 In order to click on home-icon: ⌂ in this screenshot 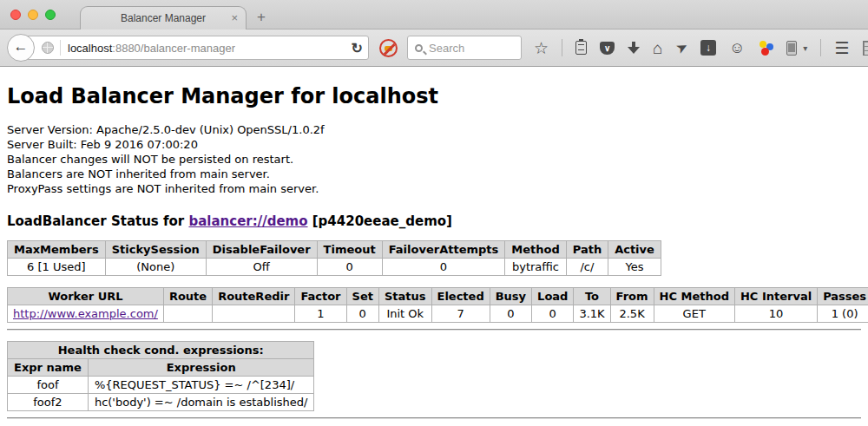, I will do `click(658, 49)`.